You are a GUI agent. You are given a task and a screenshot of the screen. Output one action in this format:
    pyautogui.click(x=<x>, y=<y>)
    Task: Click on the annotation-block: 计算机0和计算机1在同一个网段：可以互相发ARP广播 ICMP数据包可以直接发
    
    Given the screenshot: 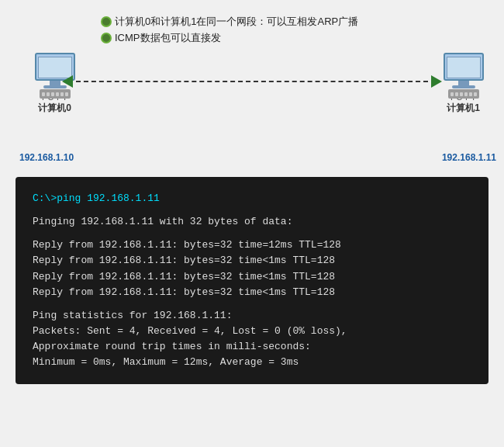 What is the action you would take?
    pyautogui.click(x=230, y=30)
    